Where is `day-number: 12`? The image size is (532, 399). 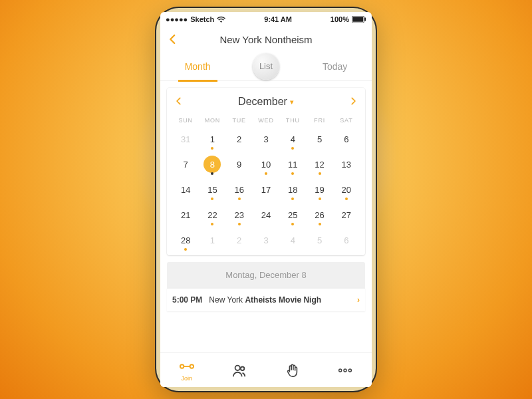 day-number: 12 is located at coordinates (319, 165).